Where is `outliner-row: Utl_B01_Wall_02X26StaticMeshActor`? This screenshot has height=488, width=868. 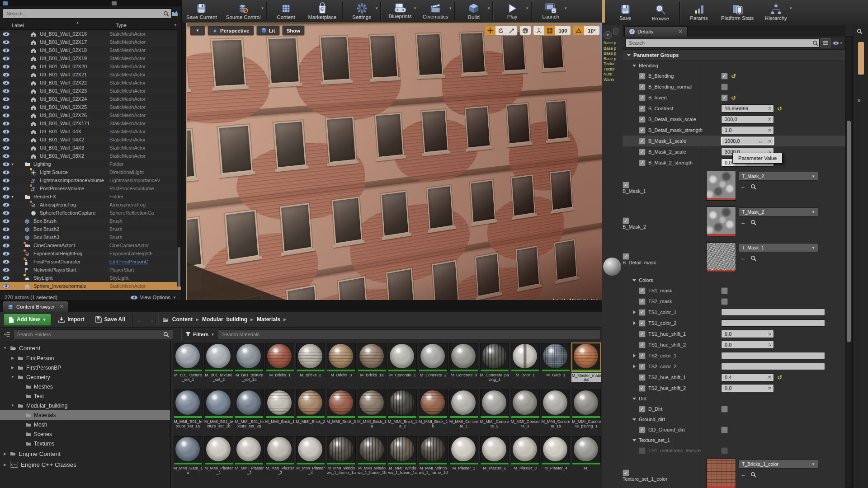
outliner-row: Utl_B01_Wall_02X26StaticMeshActor is located at coordinates (90, 115).